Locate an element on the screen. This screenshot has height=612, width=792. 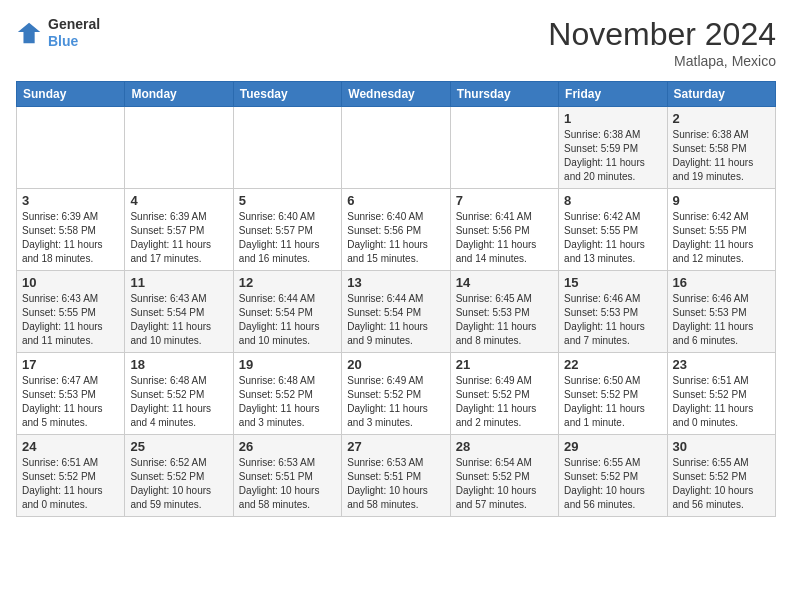
day-cell: 4Sunrise: 6:39 AM Sunset: 5:57 PM Daylig… is located at coordinates (179, 230).